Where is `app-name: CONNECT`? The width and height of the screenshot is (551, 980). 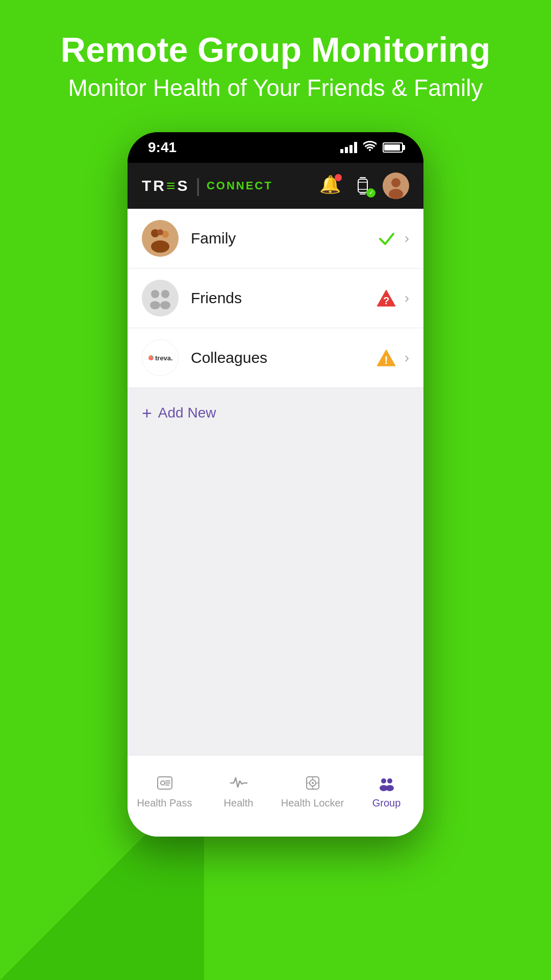 app-name: CONNECT is located at coordinates (240, 186).